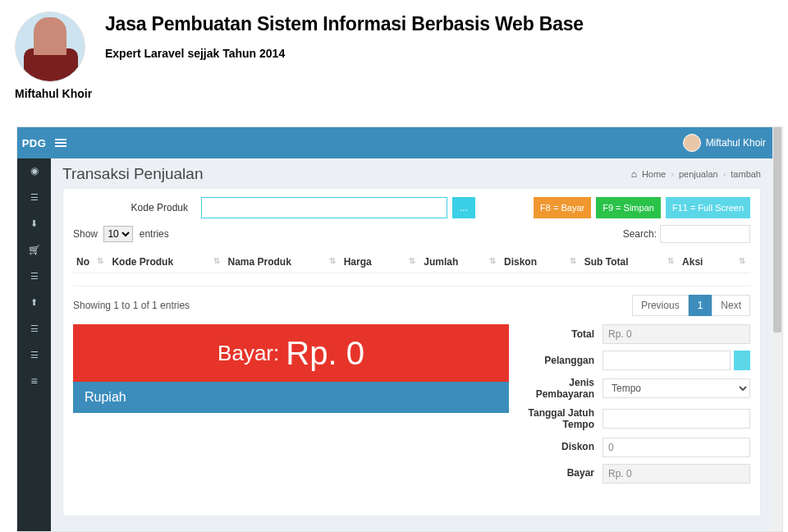  Describe the element at coordinates (464, 208) in the screenshot. I see `lookup-product-button: ...` at that location.